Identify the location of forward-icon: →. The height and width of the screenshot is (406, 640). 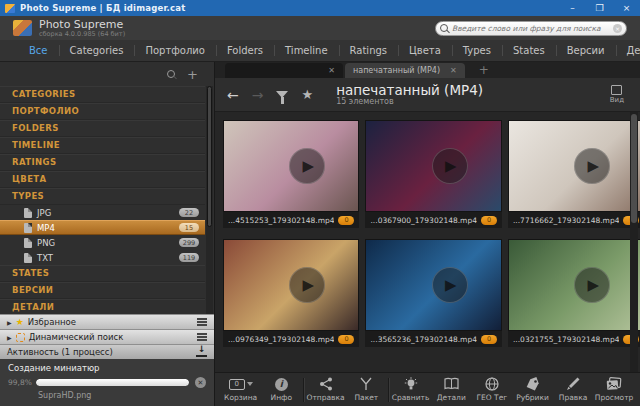
(258, 95).